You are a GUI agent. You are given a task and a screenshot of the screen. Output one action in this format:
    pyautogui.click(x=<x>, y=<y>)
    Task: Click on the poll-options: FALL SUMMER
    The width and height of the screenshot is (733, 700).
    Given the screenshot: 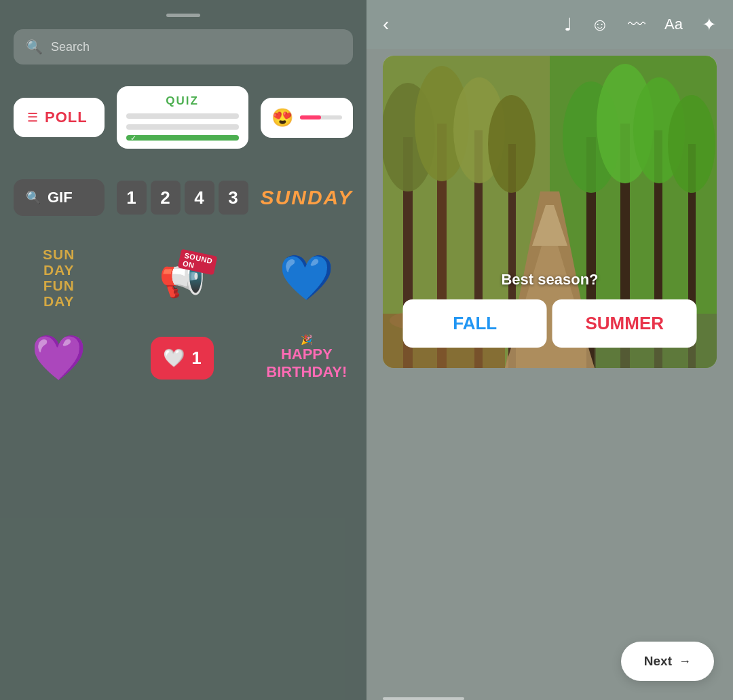 What is the action you would take?
    pyautogui.click(x=550, y=323)
    